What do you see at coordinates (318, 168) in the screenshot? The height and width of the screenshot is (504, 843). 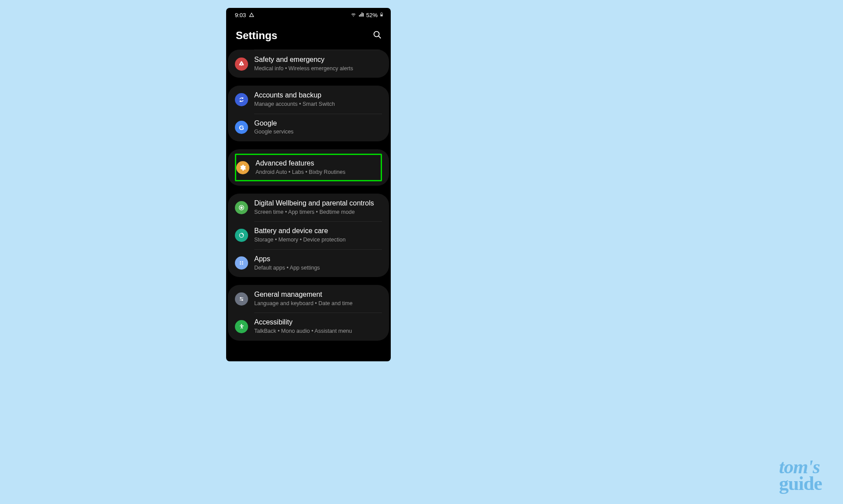 I see `item-text: Advanced features Android Auto • Labs • …` at bounding box center [318, 168].